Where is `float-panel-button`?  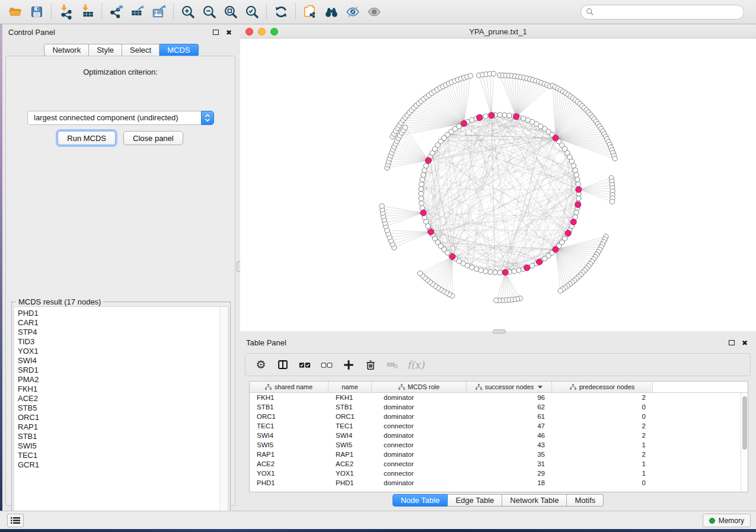 float-panel-button is located at coordinates (216, 33).